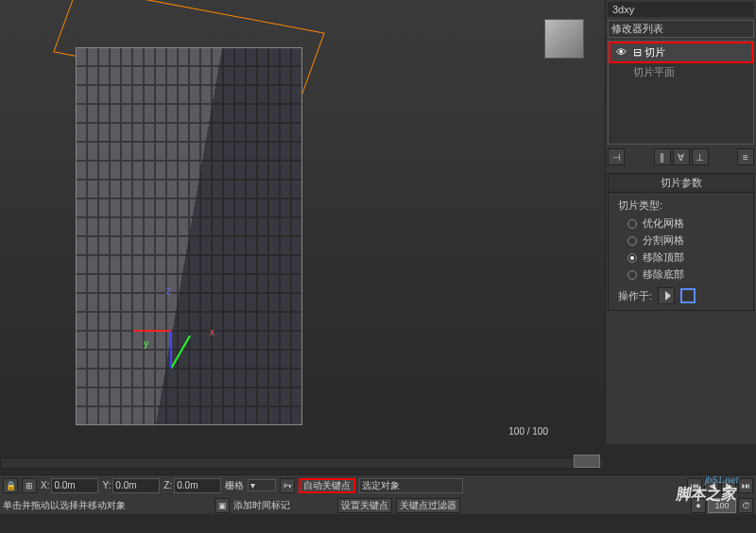  What do you see at coordinates (198, 486) in the screenshot?
I see `z-coord-input` at bounding box center [198, 486].